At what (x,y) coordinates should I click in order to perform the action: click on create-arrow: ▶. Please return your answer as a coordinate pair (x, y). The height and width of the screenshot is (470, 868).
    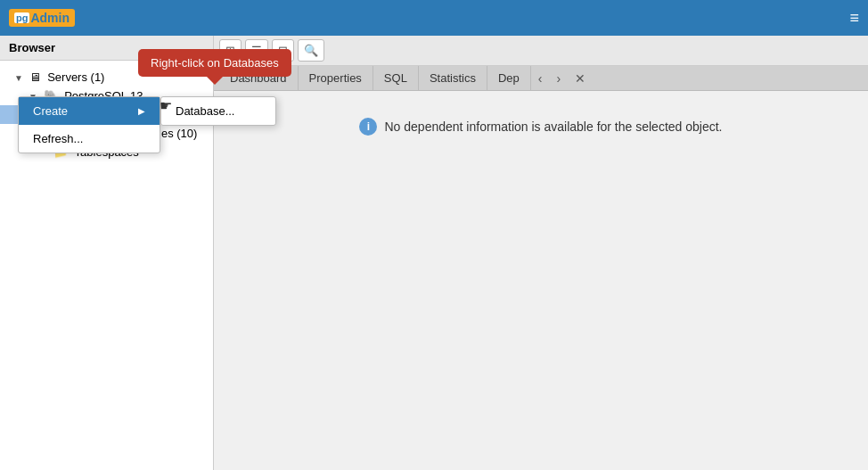
    Looking at the image, I should click on (142, 111).